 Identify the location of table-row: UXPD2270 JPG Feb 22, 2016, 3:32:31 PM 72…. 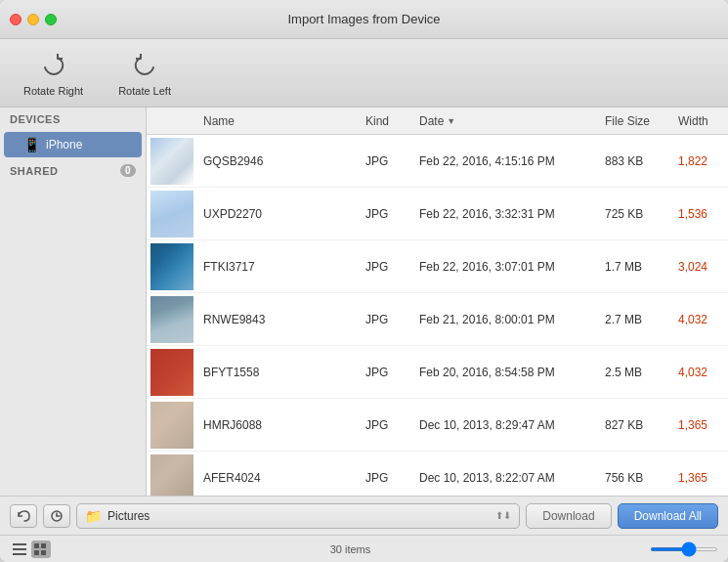
(438, 214).